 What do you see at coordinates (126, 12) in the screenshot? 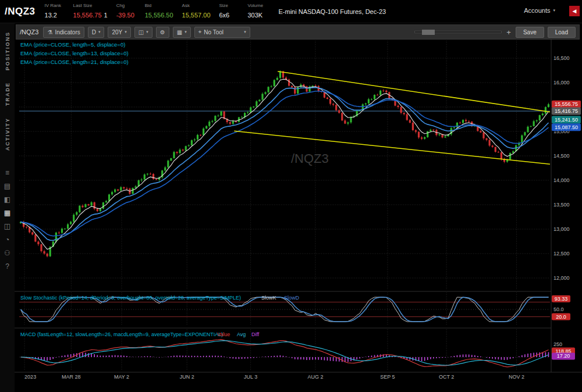
I see `quote-stat-chg: Chg -39.50` at bounding box center [126, 12].